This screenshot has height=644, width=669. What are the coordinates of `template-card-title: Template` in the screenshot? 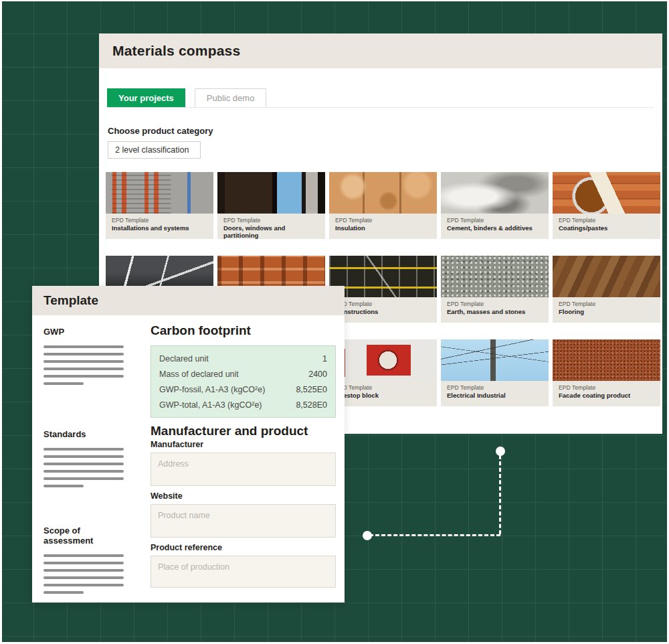 It's located at (71, 301).